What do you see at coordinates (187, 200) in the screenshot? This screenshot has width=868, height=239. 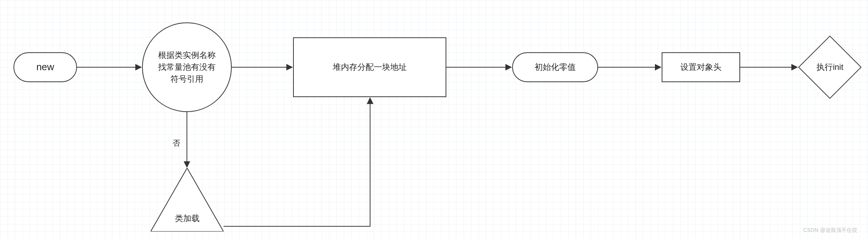 I see `node-class-load: 类加载` at bounding box center [187, 200].